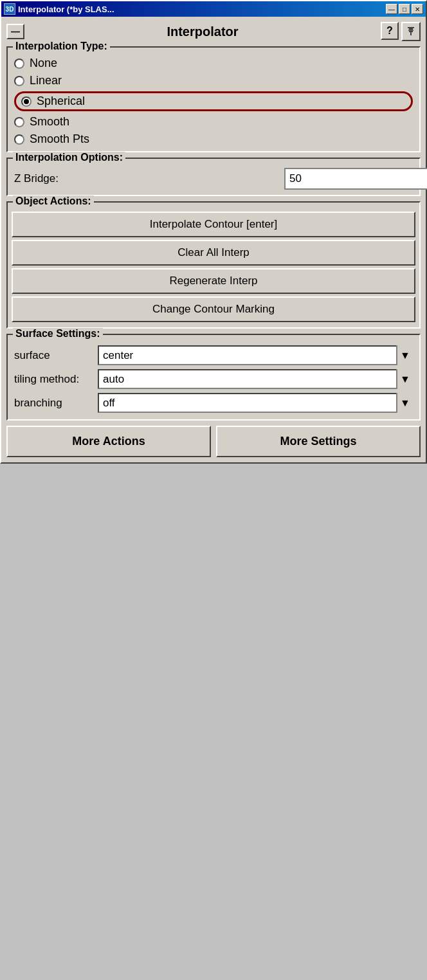 The image size is (427, 980). What do you see at coordinates (60, 102) in the screenshot?
I see `radio-spherical-label: Spherical` at bounding box center [60, 102].